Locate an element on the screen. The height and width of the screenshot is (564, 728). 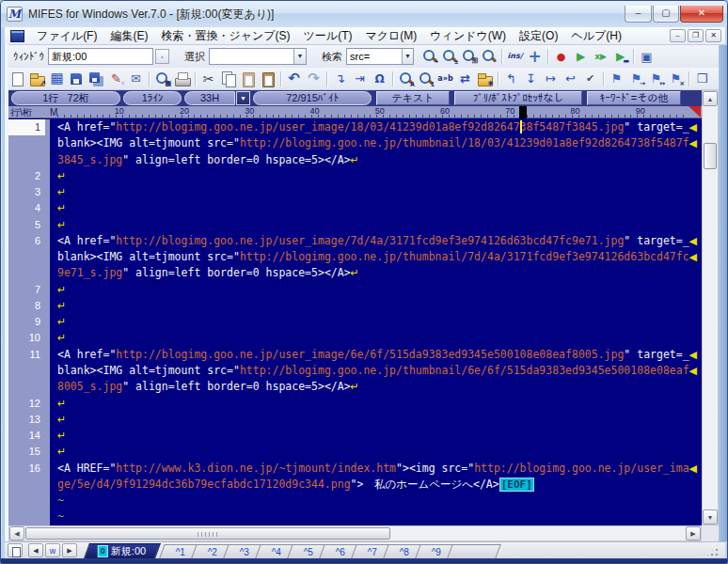
next-tag-jump-icon: ↧ is located at coordinates (530, 79).